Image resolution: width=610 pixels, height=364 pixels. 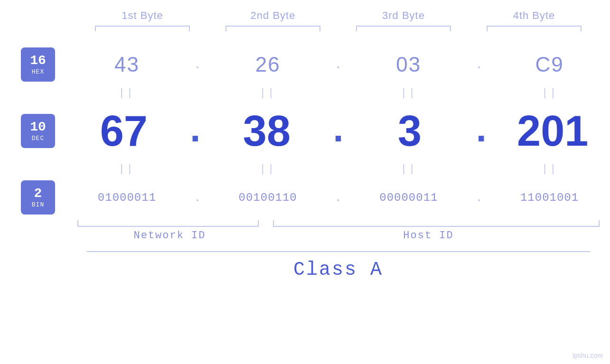 What do you see at coordinates (38, 197) in the screenshot?
I see `bin-badge-spacer: 2 BIN` at bounding box center [38, 197].